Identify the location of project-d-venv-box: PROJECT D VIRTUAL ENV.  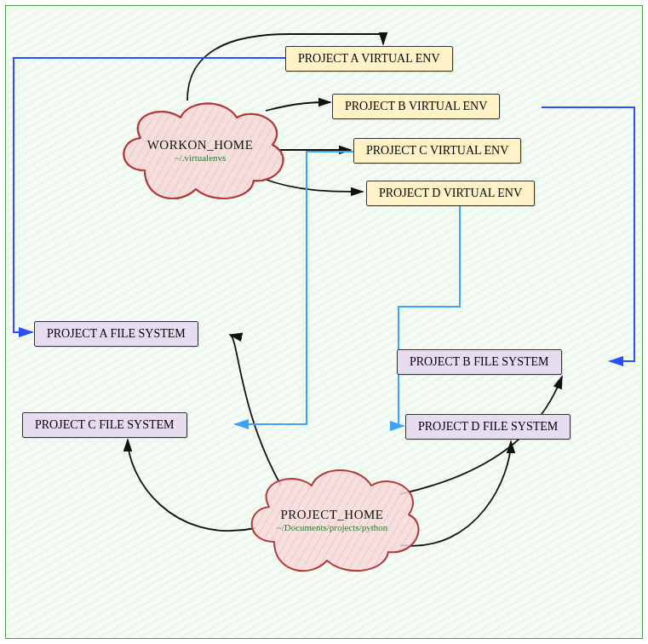
(450, 193).